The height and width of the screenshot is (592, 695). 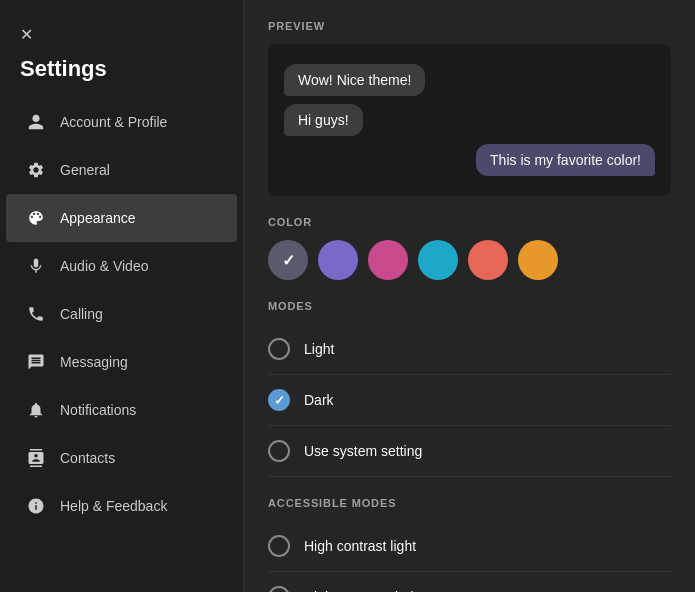 I want to click on radio-accessible-high-contrast-dark, so click(x=279, y=589).